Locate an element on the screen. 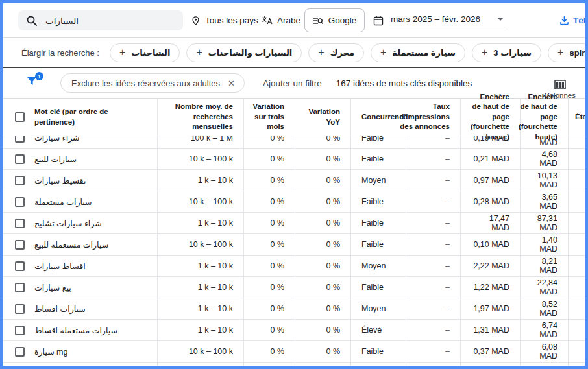  header-status: État is located at coordinates (576, 117).